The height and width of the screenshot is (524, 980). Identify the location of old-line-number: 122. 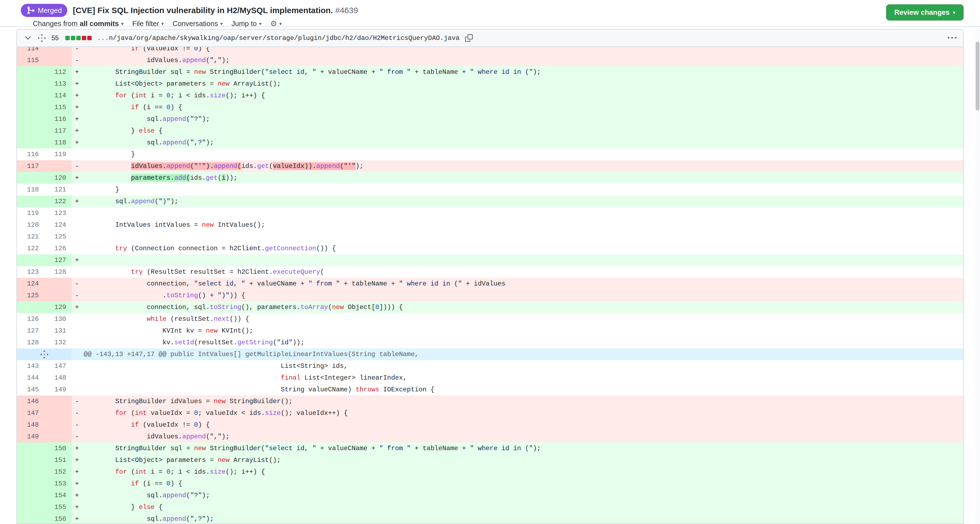
(31, 249).